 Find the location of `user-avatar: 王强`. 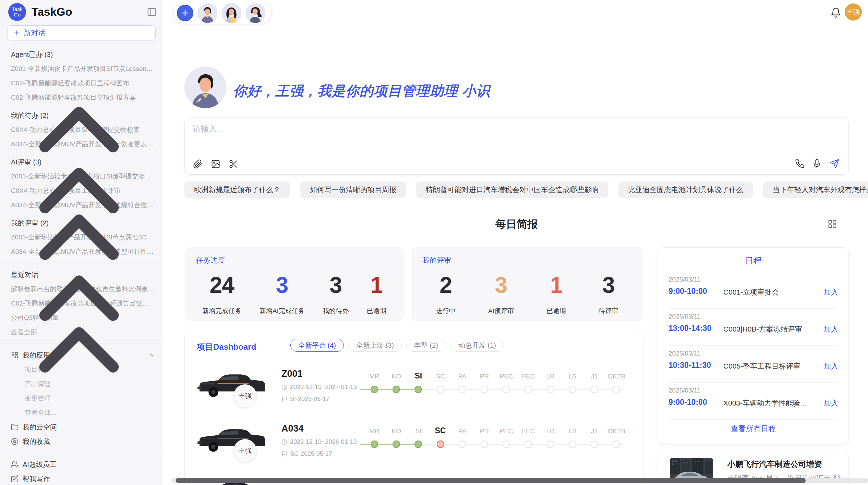

user-avatar: 王强 is located at coordinates (853, 12).